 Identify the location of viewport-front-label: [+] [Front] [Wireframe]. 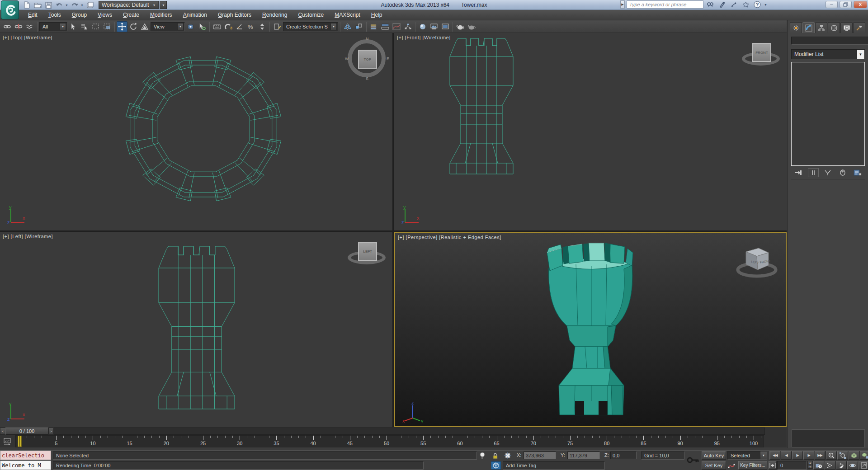
(424, 38).